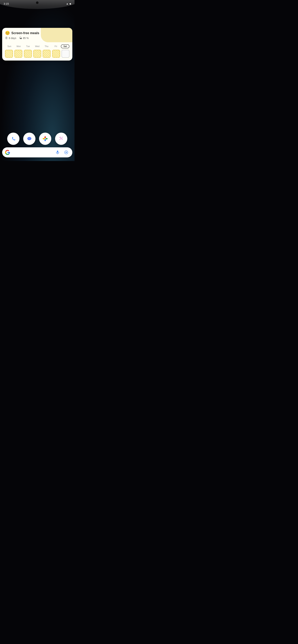  Describe the element at coordinates (10, 46) in the screenshot. I see `day-label-sun: Sun` at that location.